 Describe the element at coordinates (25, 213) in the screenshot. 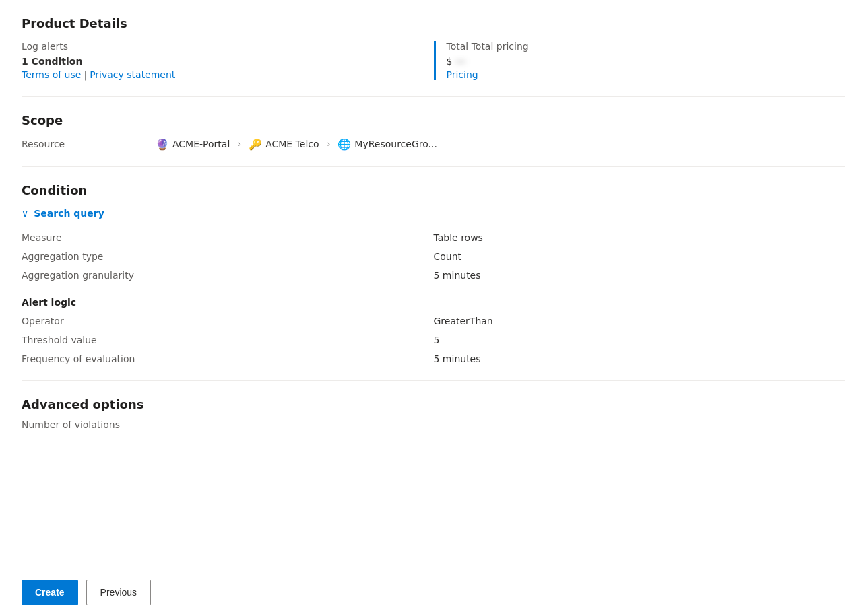

I see `chevron-down-icon: ∨` at that location.